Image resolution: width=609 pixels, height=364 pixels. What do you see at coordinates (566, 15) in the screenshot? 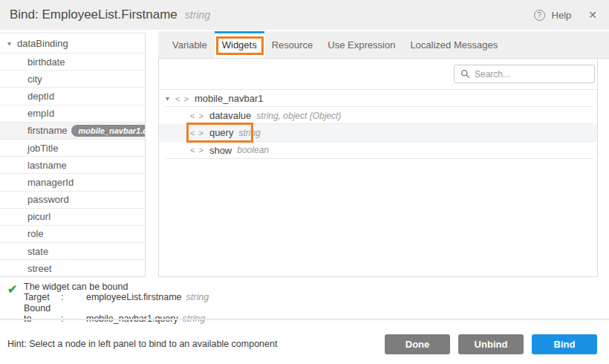
I see `header-actions: ? Help ✕` at bounding box center [566, 15].